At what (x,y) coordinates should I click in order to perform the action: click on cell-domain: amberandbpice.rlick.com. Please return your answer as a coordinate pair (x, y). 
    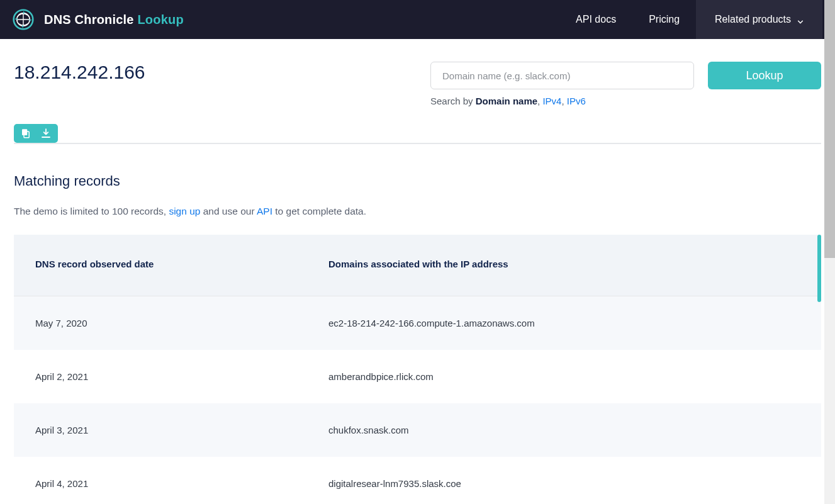
    Looking at the image, I should click on (575, 376).